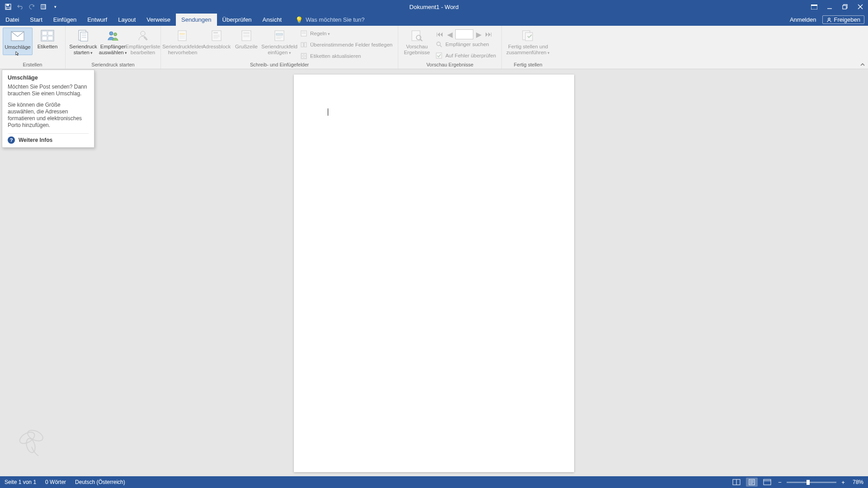  I want to click on tab-references: Verweise, so click(158, 20).